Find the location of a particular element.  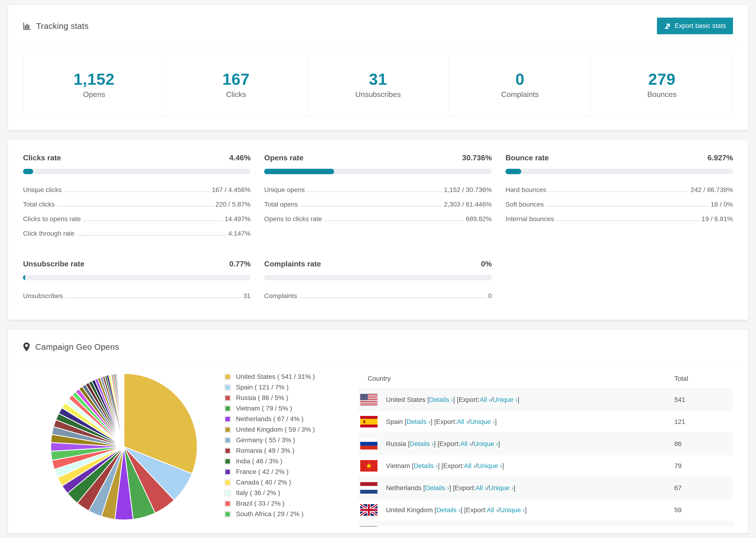

country-name: Vietnam is located at coordinates (399, 466).